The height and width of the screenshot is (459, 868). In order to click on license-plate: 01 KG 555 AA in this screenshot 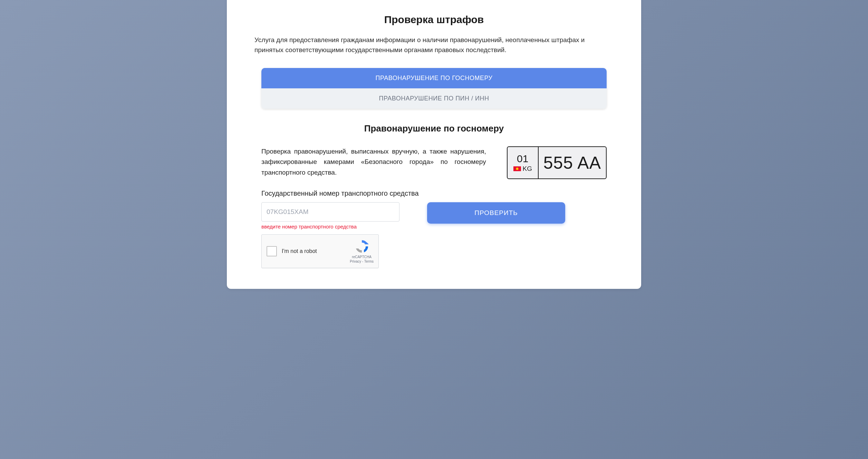, I will do `click(557, 163)`.